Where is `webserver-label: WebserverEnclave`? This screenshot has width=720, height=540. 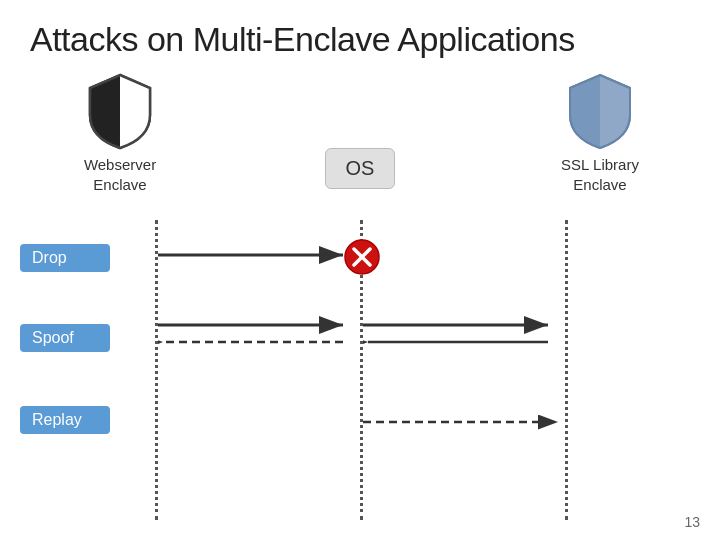
webserver-label: WebserverEnclave is located at coordinates (120, 174).